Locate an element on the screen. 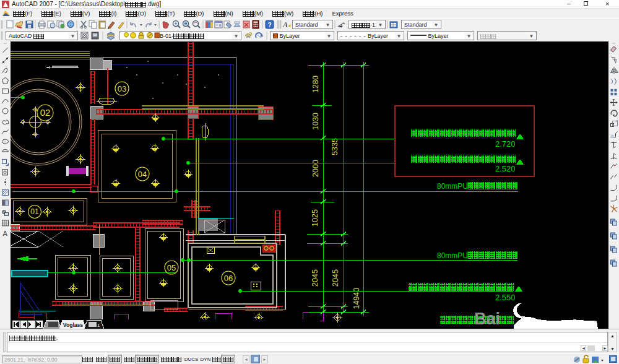 This screenshot has height=364, width=619. svg-text: 2.550 is located at coordinates (505, 297).